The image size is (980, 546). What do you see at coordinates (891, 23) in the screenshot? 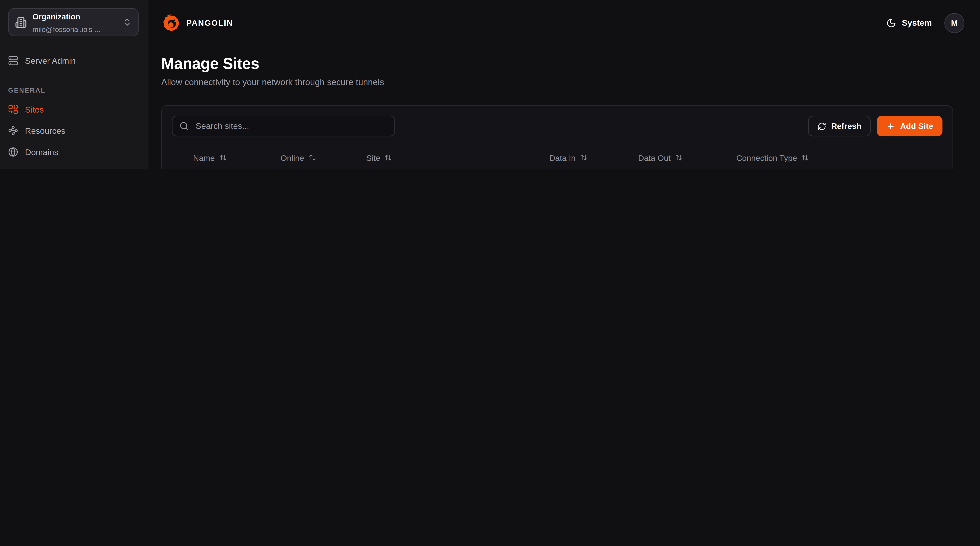
I see `moon-icon` at bounding box center [891, 23].